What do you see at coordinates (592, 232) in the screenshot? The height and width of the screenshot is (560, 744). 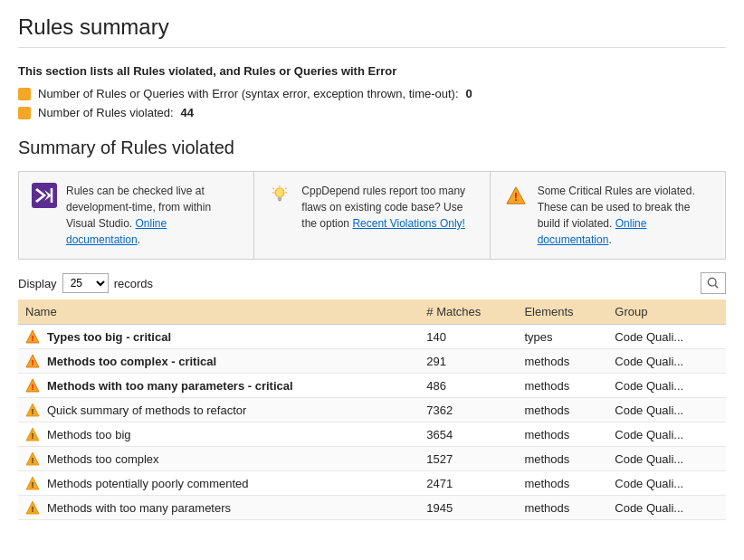 I see `critical-online-docs-link: Online documentation` at bounding box center [592, 232].